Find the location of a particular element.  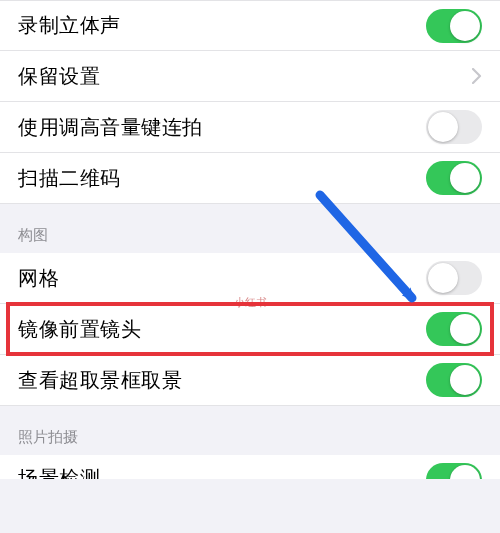

label-grid: 网格 is located at coordinates (222, 278).